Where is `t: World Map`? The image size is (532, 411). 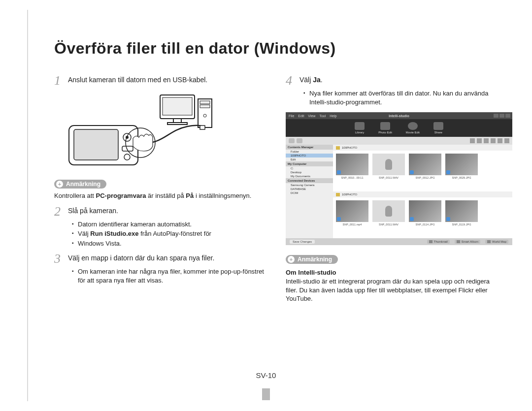
t: World Map is located at coordinates (499, 242).